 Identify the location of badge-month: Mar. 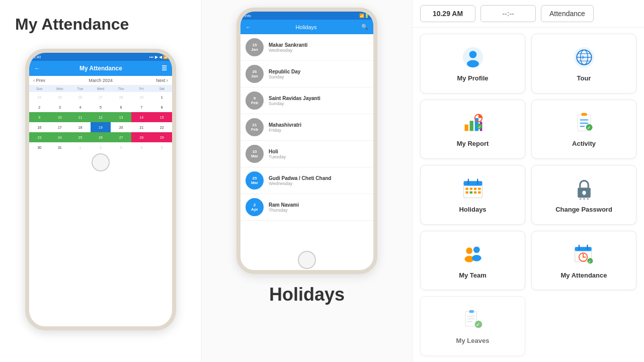
(255, 183).